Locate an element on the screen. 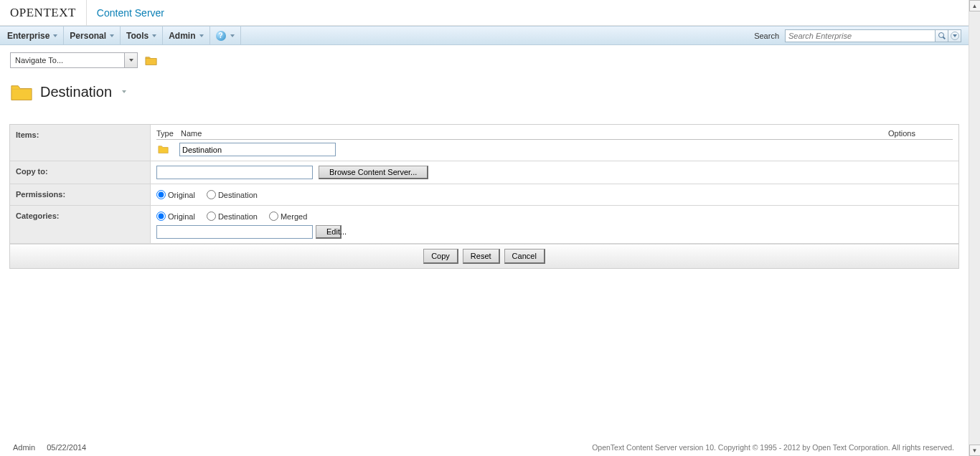 This screenshot has height=456, width=980. folder-up-icon is located at coordinates (151, 60).